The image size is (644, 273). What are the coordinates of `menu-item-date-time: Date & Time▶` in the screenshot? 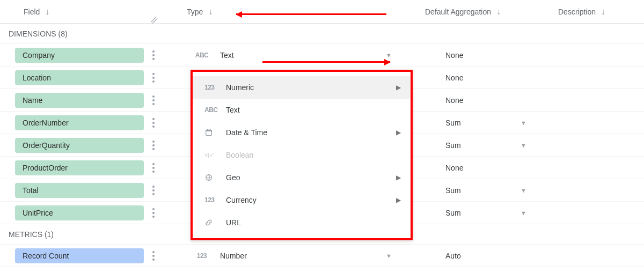 It's located at (302, 132).